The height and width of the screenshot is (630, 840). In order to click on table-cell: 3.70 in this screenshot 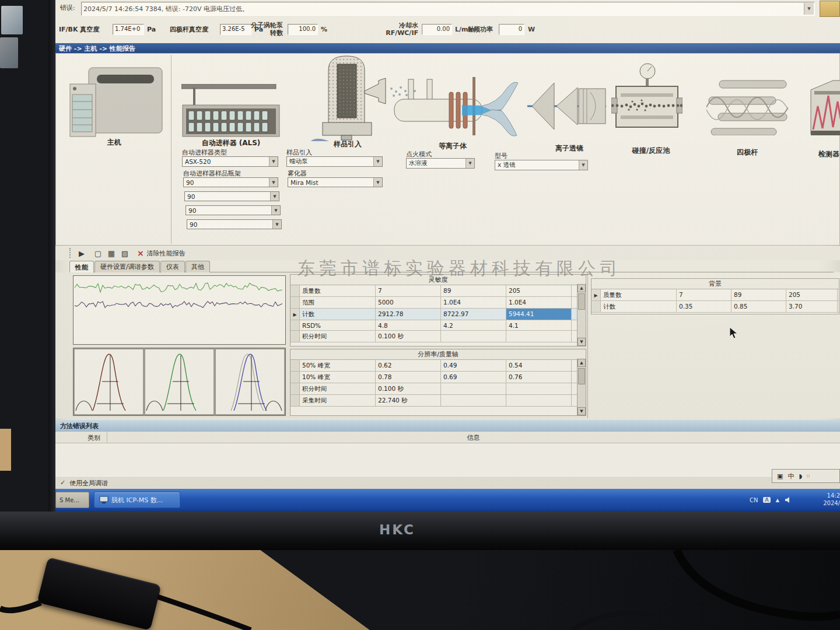, I will do `click(812, 307)`.